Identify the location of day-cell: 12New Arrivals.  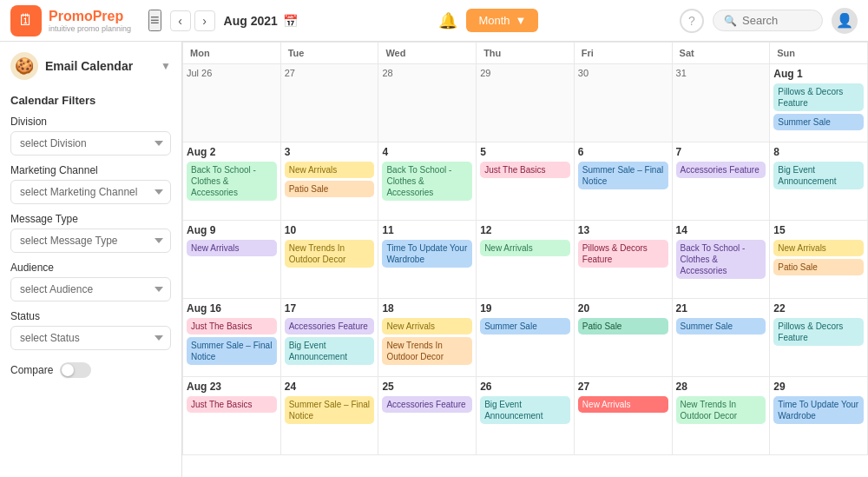
(526, 260).